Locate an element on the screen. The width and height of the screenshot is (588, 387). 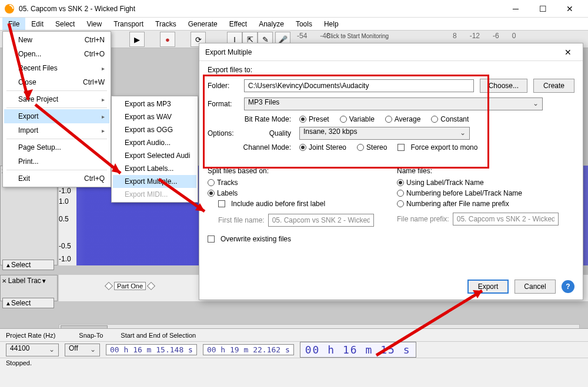
file-print: Print... is located at coordinates (56, 161).